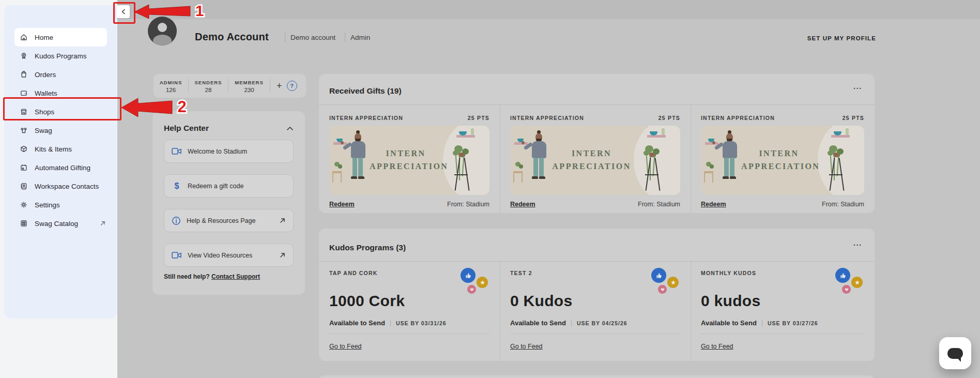 The width and height of the screenshot is (980, 378). Describe the element at coordinates (367, 301) in the screenshot. I see `kudos-balance: 1000 Cork` at that location.